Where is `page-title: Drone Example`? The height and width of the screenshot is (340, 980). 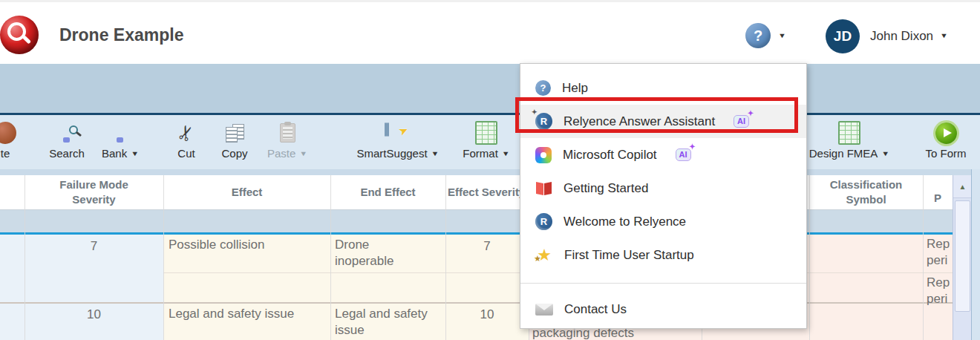 page-title: Drone Example is located at coordinates (122, 36).